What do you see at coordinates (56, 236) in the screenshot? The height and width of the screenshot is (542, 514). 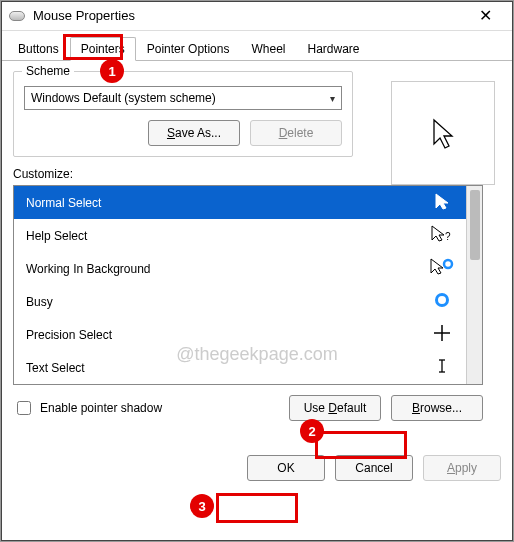 I see `list-item-label: Help Select` at bounding box center [56, 236].